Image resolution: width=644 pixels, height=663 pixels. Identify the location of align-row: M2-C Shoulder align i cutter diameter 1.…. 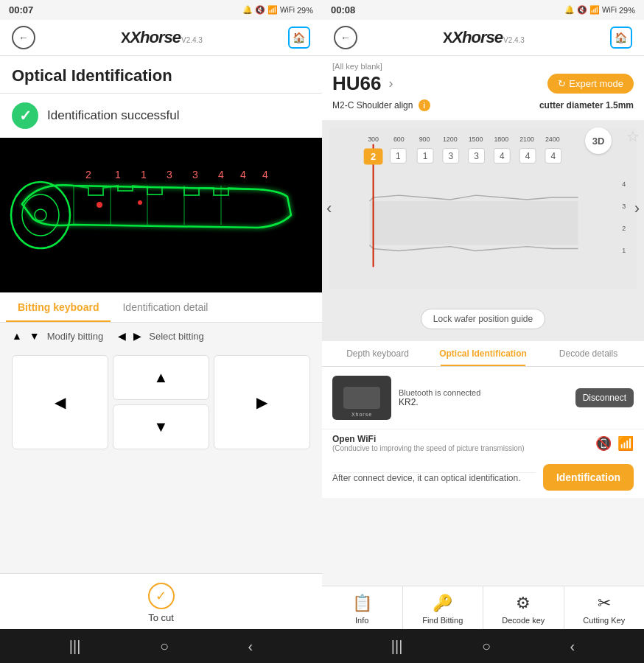
(483, 105).